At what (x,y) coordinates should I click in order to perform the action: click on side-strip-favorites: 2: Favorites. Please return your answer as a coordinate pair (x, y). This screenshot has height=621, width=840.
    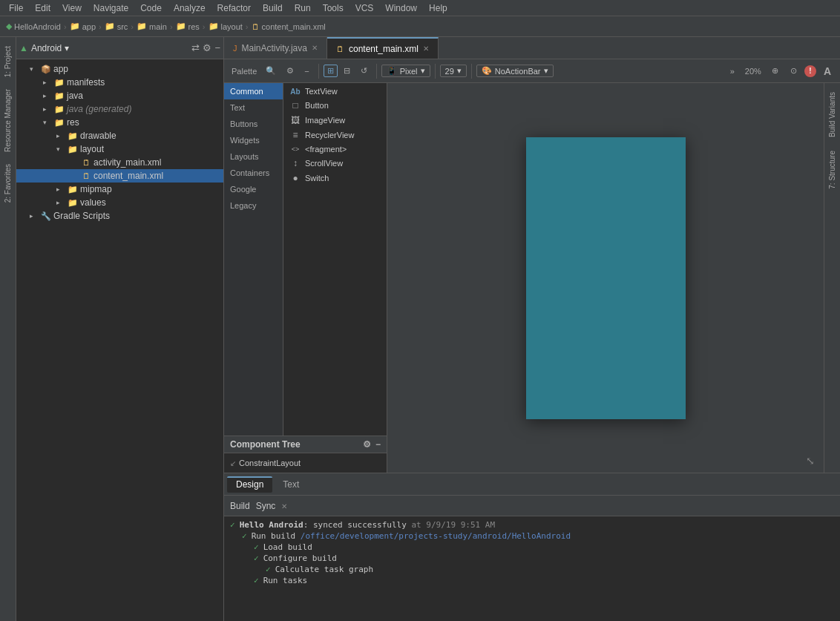
    Looking at the image, I should click on (7, 183).